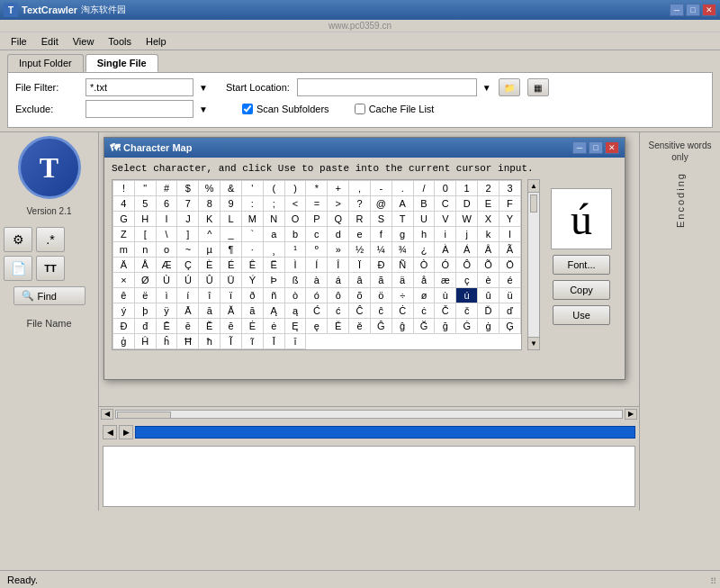  Describe the element at coordinates (231, 295) in the screenshot. I see `char-cell: ï` at that location.